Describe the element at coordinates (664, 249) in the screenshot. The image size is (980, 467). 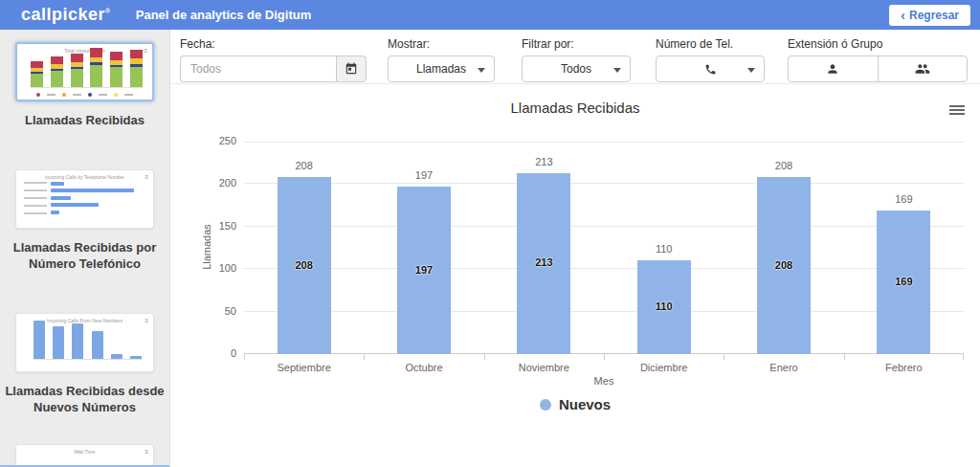
I see `bar-value-label-outside: 110` at that location.